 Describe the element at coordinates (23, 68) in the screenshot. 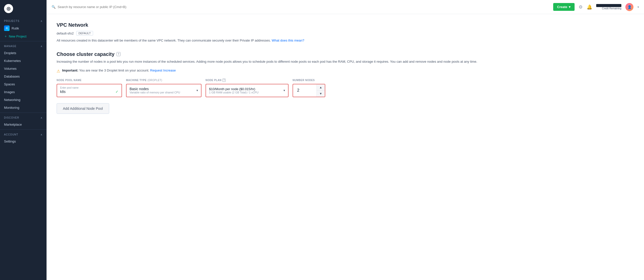

I see `sidebar-item-volumes: Volumes` at that location.